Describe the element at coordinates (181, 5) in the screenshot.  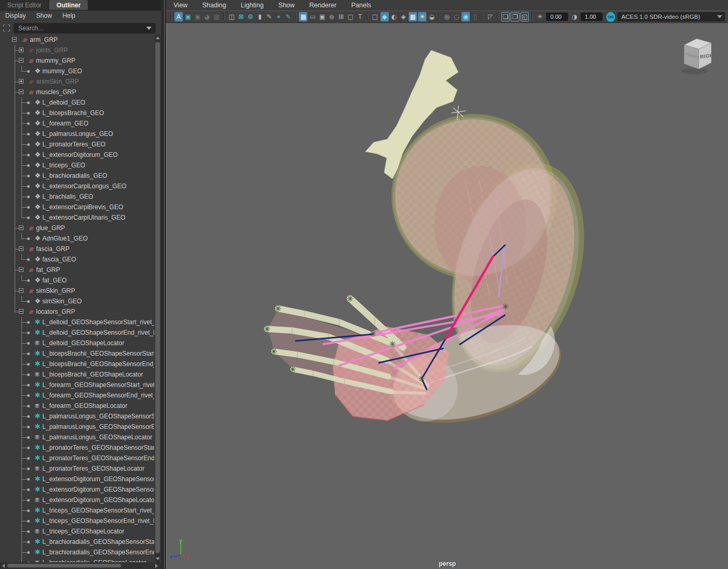
I see `viewport-menu-view: View` at that location.